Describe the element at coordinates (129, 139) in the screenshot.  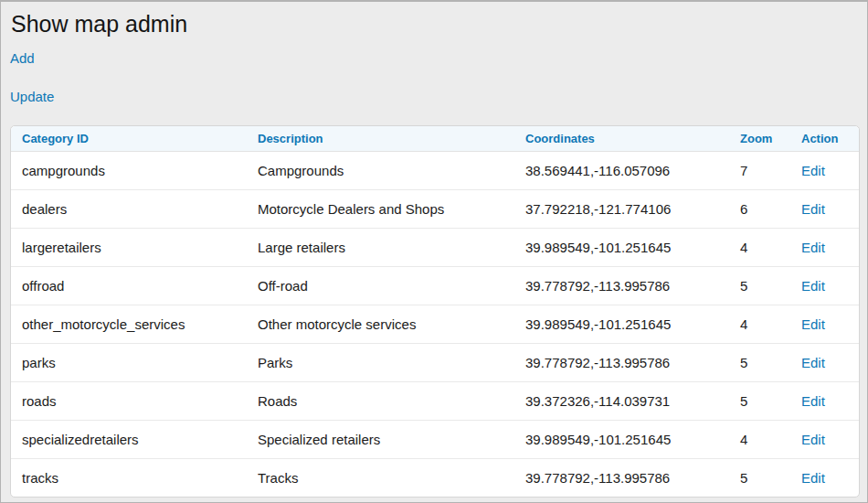
I see `column-header-category-id: Category ID` at that location.